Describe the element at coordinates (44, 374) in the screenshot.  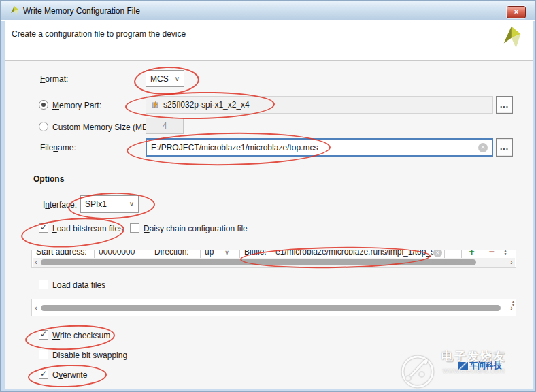
I see `overwrite-checkbox` at that location.